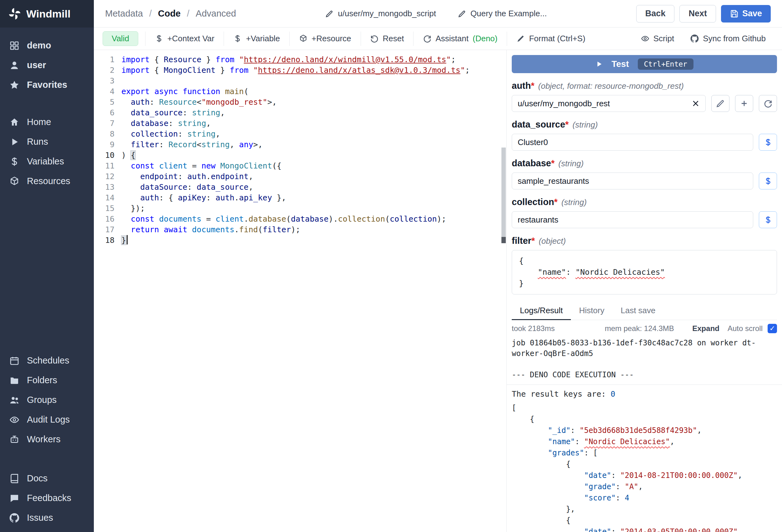 This screenshot has width=782, height=532. I want to click on auth-input: u/user/my_mongodb_rest, so click(609, 104).